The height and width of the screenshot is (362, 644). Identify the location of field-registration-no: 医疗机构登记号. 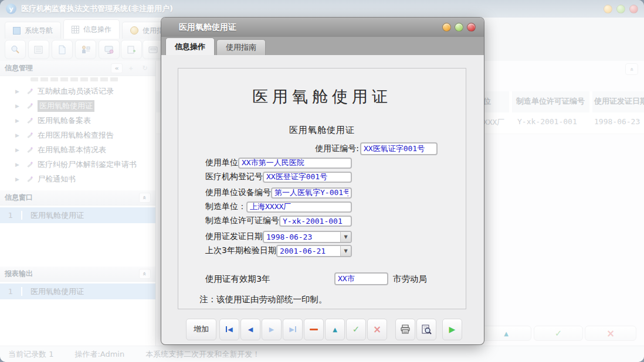
(279, 177).